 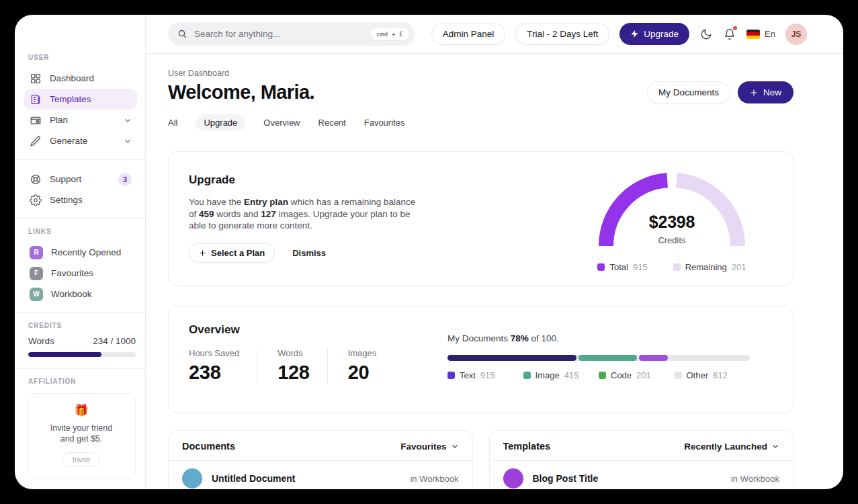 I want to click on search-input, so click(x=278, y=34).